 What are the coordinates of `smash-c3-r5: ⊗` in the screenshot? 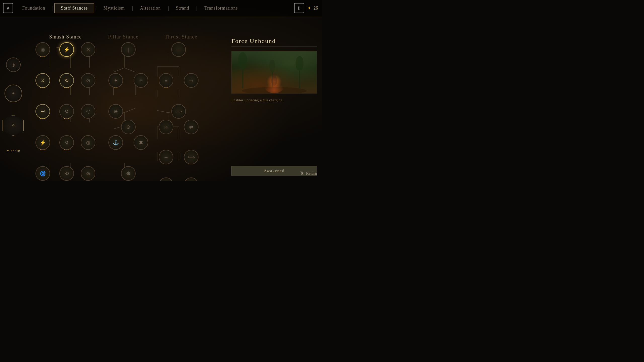 It's located at (88, 173).